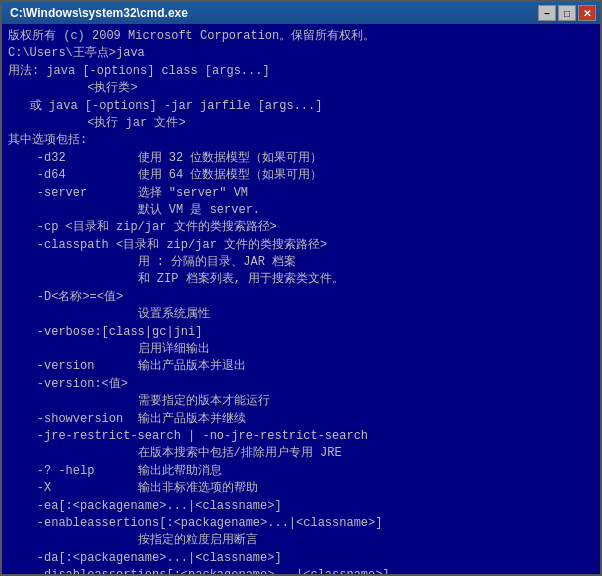  I want to click on terminal-line: 用 : 分隔的目录、JAR 档案, so click(301, 262).